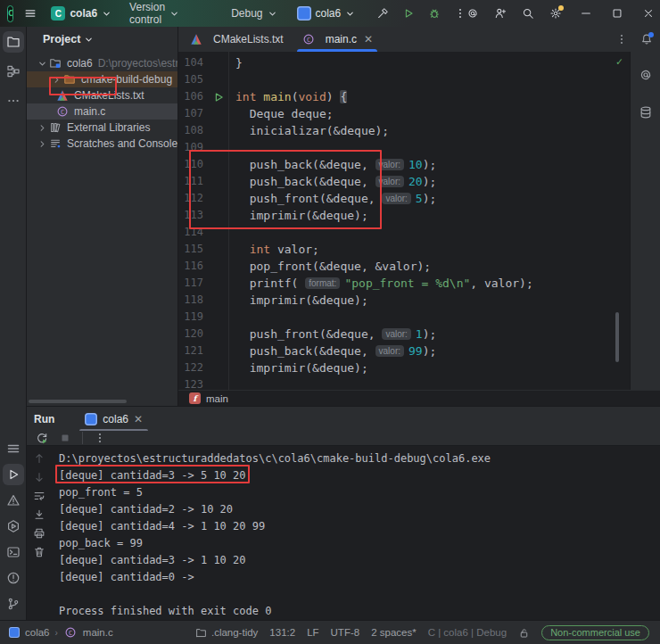 The image size is (660, 644). What do you see at coordinates (404, 182) in the screenshot?
I see `code-line-111: 111 push_back(&deque, valor:20);` at bounding box center [404, 182].